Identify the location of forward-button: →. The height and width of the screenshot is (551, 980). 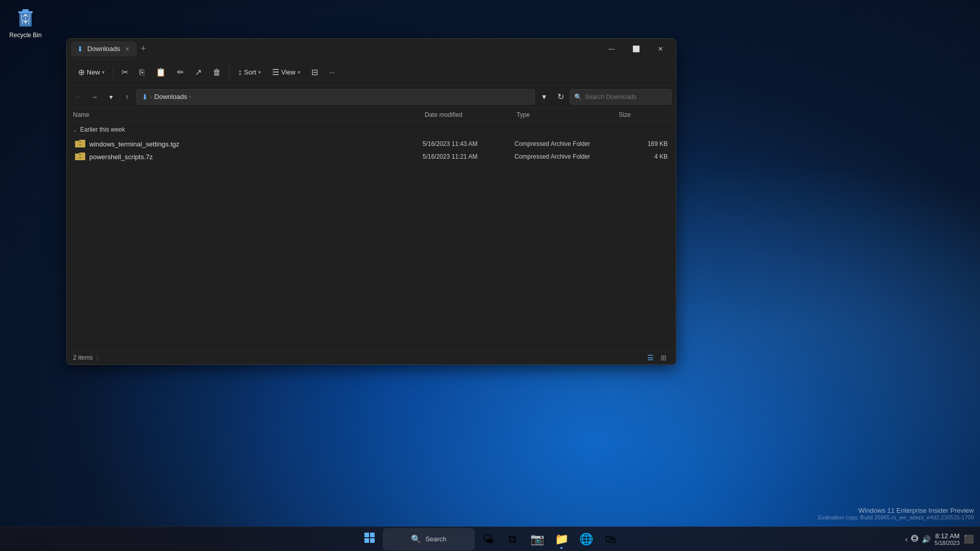
(94, 97).